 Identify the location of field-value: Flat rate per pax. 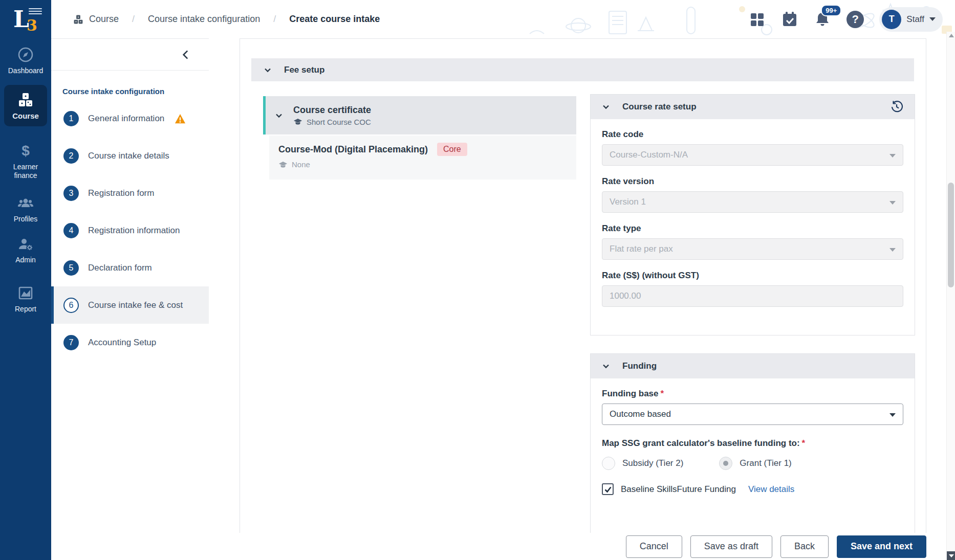
(641, 249).